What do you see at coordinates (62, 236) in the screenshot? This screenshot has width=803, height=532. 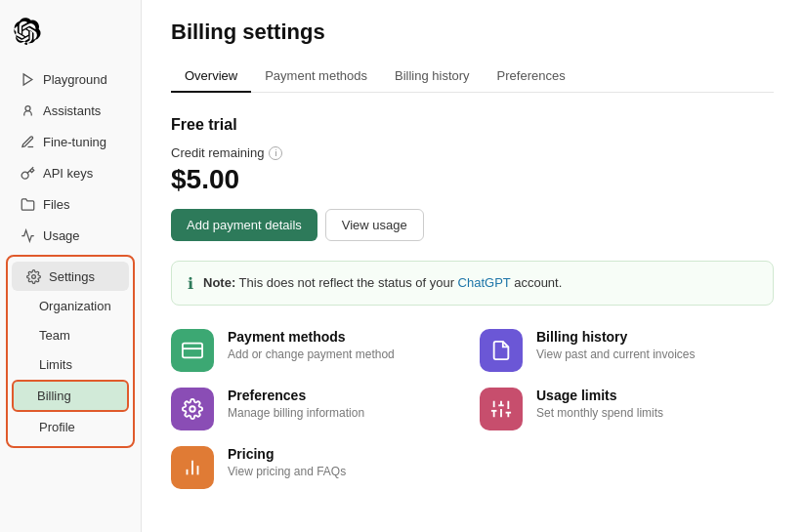 I see `sidebar-item-usage-label: Usage` at bounding box center [62, 236].